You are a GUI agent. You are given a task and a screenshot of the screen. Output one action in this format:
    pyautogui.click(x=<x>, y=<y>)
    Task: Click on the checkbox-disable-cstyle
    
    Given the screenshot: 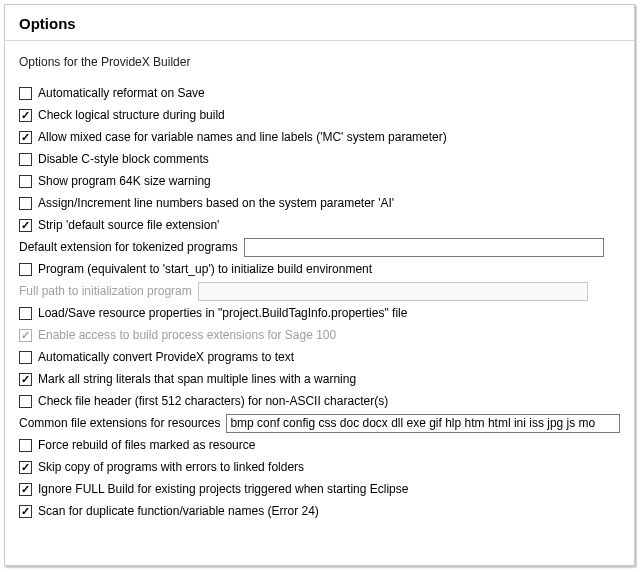 What is the action you would take?
    pyautogui.click(x=26, y=160)
    